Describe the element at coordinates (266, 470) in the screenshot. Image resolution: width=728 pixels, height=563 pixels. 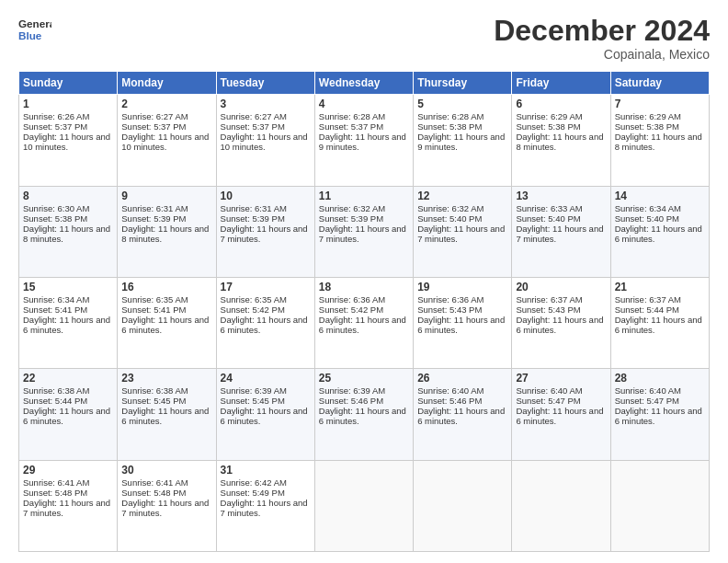
I see `day-number: 31` at that location.